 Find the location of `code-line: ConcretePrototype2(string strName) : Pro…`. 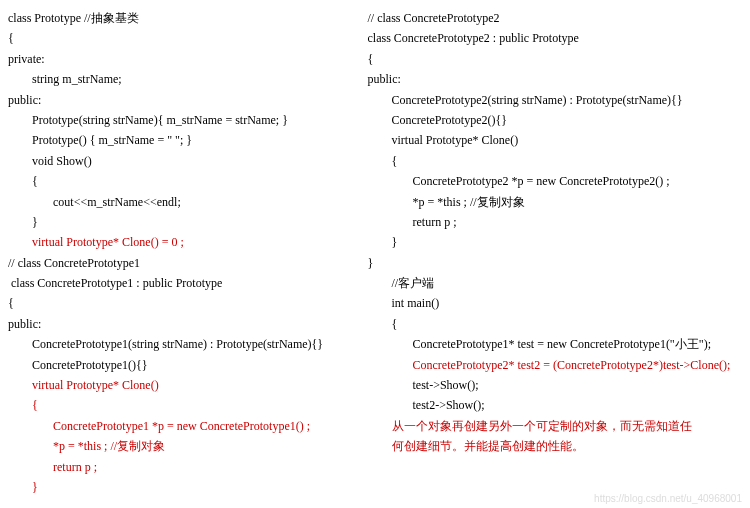

code-line: ConcretePrototype2(string strName) : Pro… is located at coordinates (556, 100).